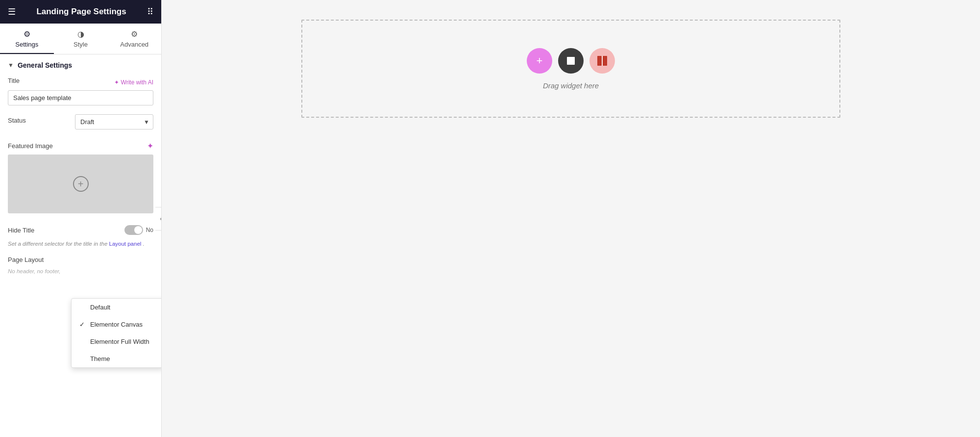 The width and height of the screenshot is (980, 437). I want to click on upload-plus-icon: +, so click(81, 184).